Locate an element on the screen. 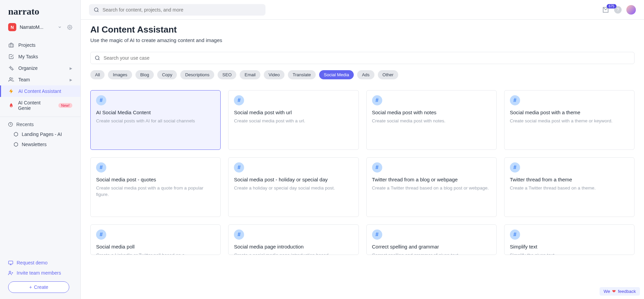 This screenshot has width=644, height=299. filter-pill-descriptions: Descriptions is located at coordinates (197, 75).